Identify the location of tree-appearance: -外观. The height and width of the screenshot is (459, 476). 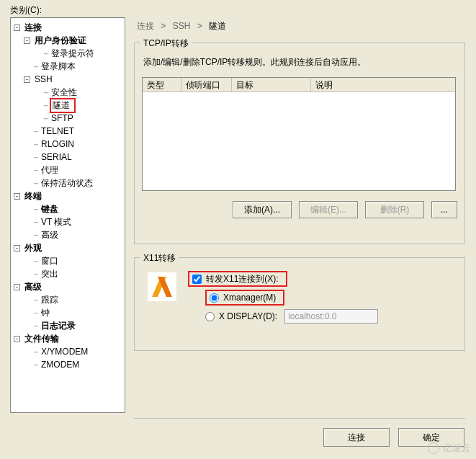
(68, 248).